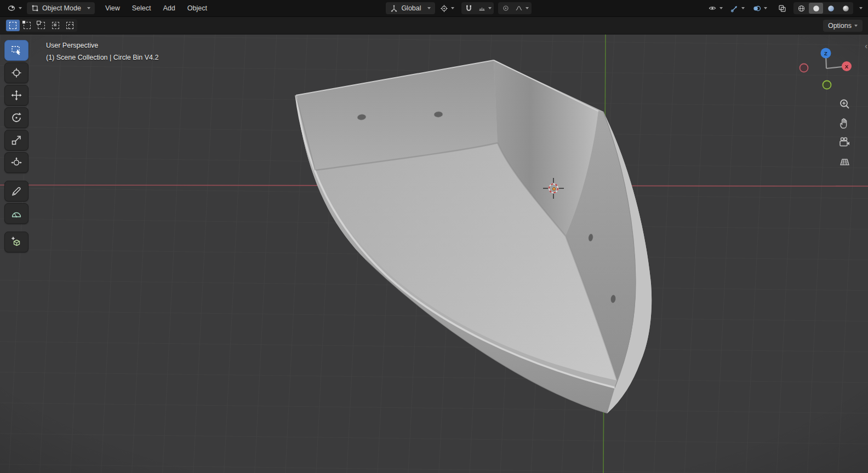 This screenshot has height=473, width=868. Describe the element at coordinates (826, 68) in the screenshot. I see `navigation-gizmo: Z X` at that location.